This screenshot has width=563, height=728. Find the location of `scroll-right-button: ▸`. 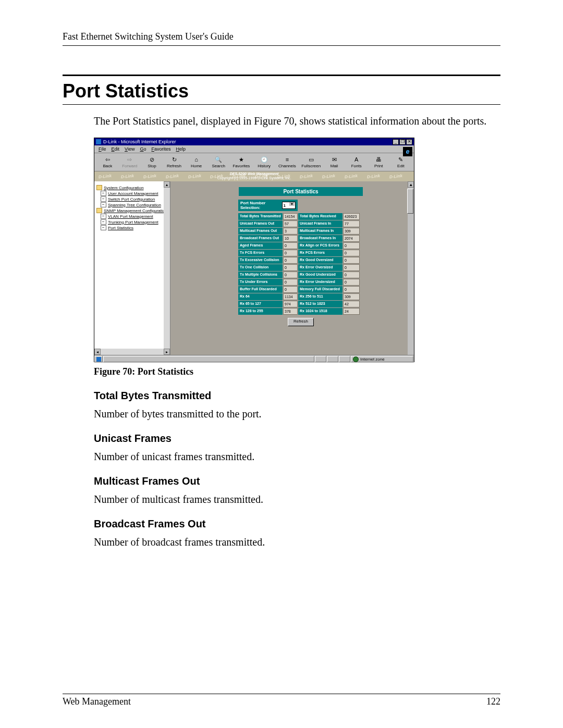

scroll-right-button: ▸ is located at coordinates (167, 352).